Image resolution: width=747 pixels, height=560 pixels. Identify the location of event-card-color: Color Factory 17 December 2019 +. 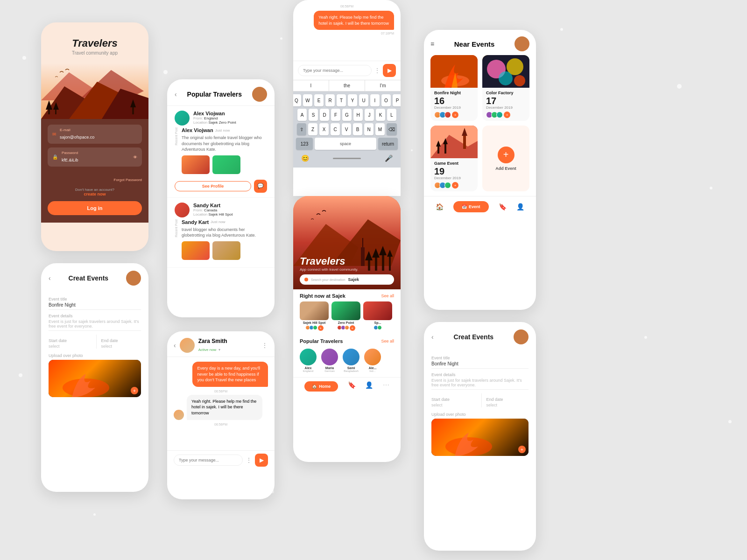
(506, 88).